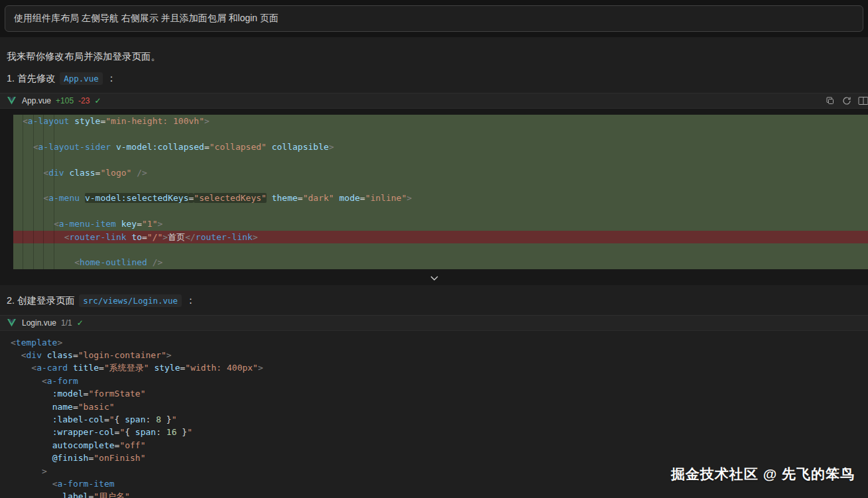 This screenshot has width=868, height=498. I want to click on code-line: :label-col="{ span: 8 }", so click(439, 419).